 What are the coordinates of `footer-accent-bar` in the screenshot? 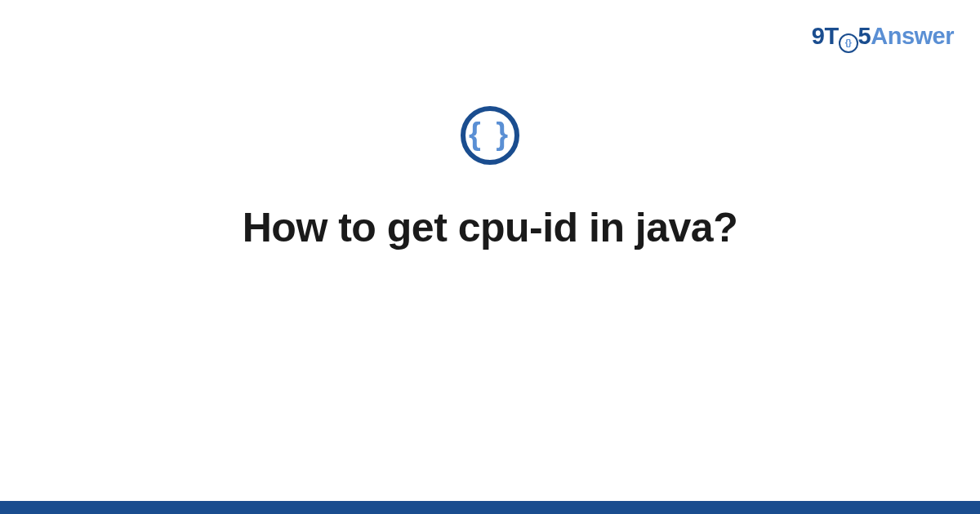 It's located at (490, 507).